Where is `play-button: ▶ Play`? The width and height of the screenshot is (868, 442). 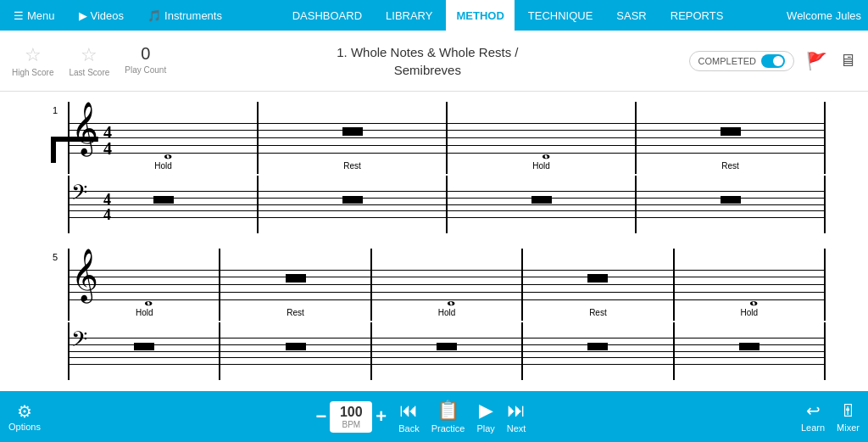 play-button: ▶ Play is located at coordinates (485, 417).